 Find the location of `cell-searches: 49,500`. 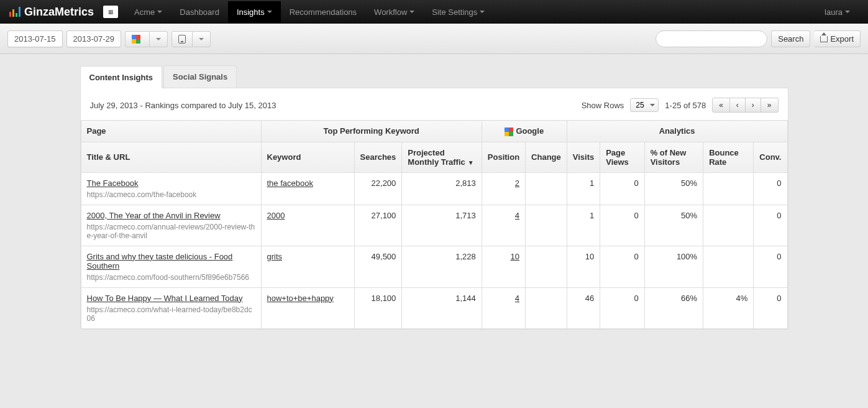

cell-searches: 49,500 is located at coordinates (378, 266).